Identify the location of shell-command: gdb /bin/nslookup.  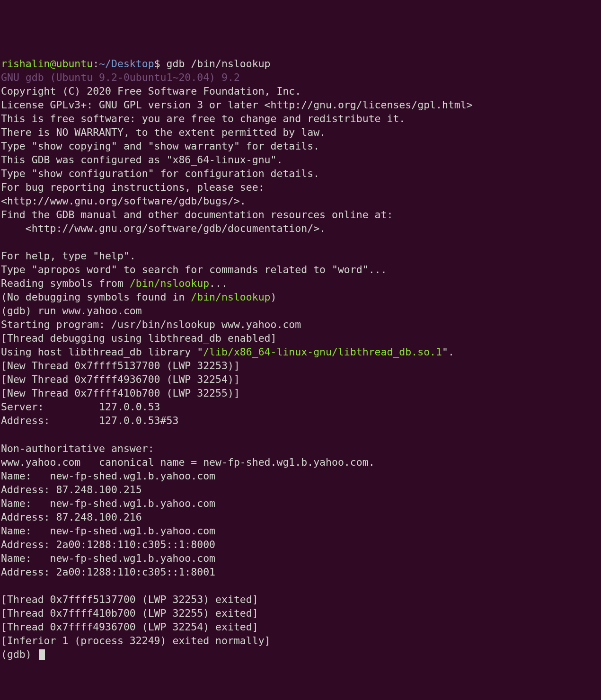
(219, 63).